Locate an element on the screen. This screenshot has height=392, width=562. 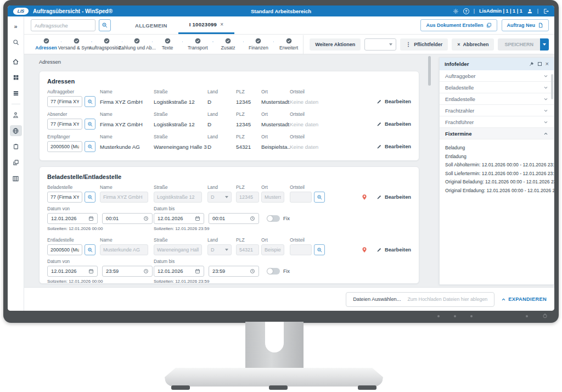
order-search-input is located at coordinates (63, 25).